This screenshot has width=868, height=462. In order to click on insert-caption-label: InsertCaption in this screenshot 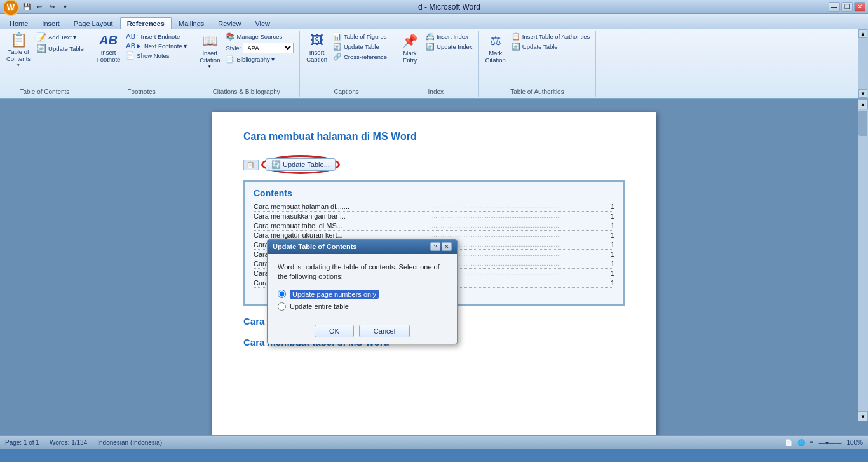, I will do `click(316, 56)`.